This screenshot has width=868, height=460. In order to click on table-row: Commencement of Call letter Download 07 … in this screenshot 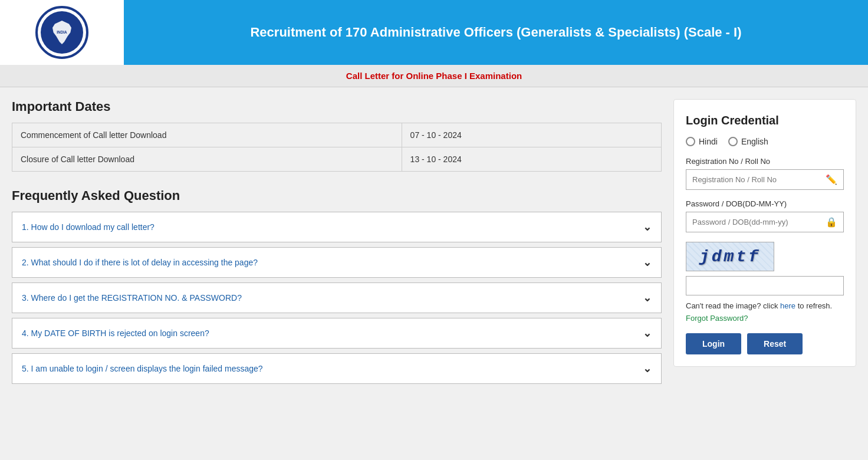, I will do `click(337, 136)`.